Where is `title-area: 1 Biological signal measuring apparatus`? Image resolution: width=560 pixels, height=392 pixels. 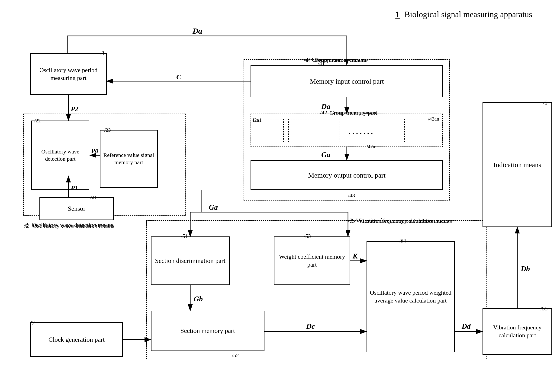
title-area: 1 Biological signal measuring apparatus is located at coordinates (464, 14).